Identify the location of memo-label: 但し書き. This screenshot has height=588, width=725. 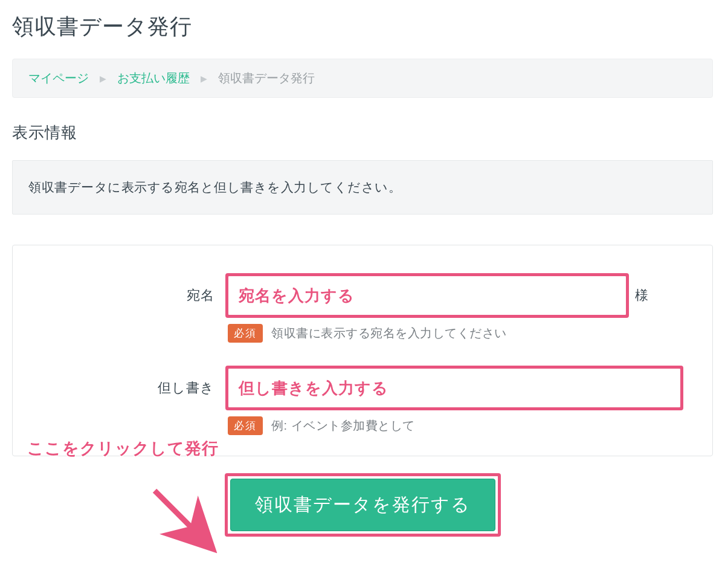
(134, 388).